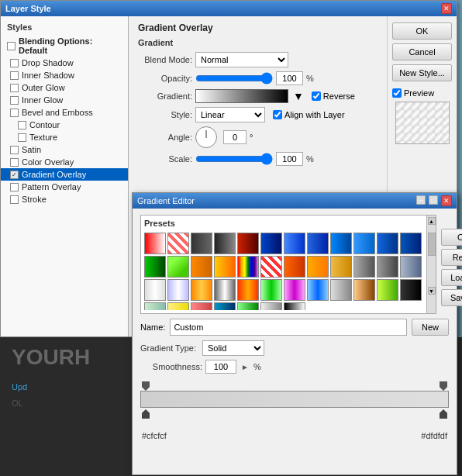  What do you see at coordinates (451, 298) in the screenshot?
I see `ge-save-button: Save...` at bounding box center [451, 298].